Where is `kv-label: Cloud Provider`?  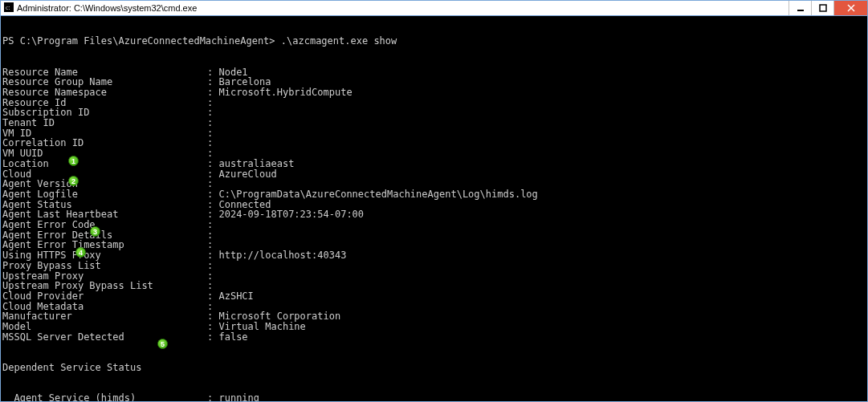
kv-label: Cloud Provider is located at coordinates (104, 297).